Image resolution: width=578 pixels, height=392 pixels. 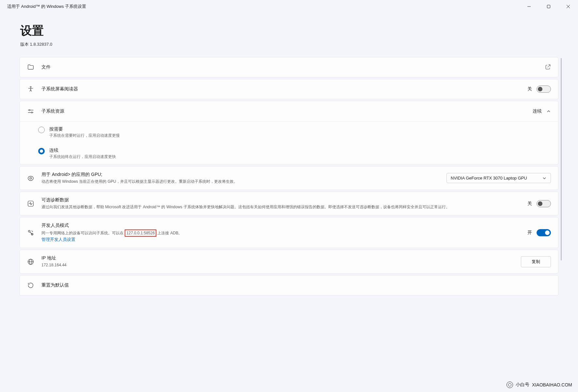 What do you see at coordinates (539, 385) in the screenshot?
I see `watermark: 小白号 XIAOBAIHAO.COM` at bounding box center [539, 385].